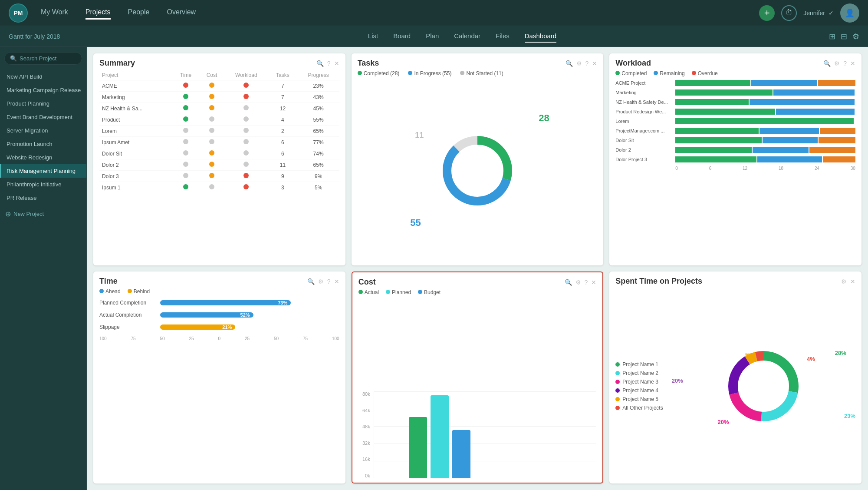 The image size is (868, 490). I want to click on cost-close-icon: ✕, so click(594, 282).